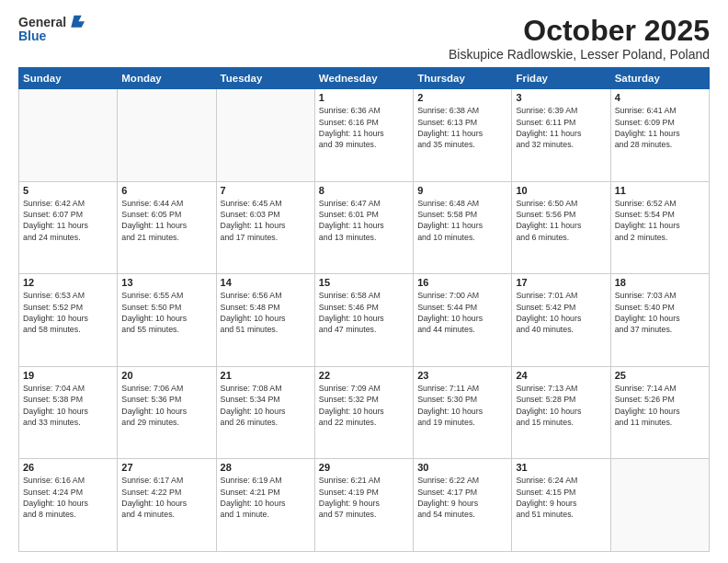 This screenshot has height=563, width=728. What do you see at coordinates (68, 79) in the screenshot?
I see `day-of-week-header: Sunday` at bounding box center [68, 79].